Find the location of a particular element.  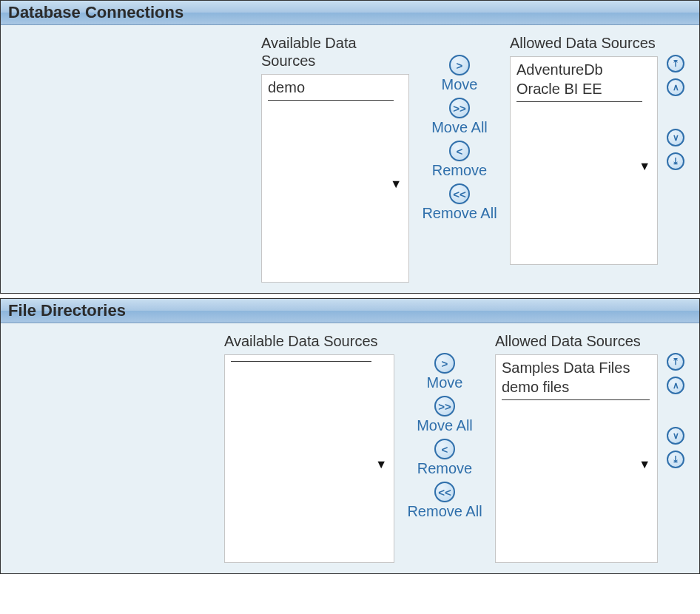

available-column: Available Data Sources ▼ is located at coordinates (309, 448).